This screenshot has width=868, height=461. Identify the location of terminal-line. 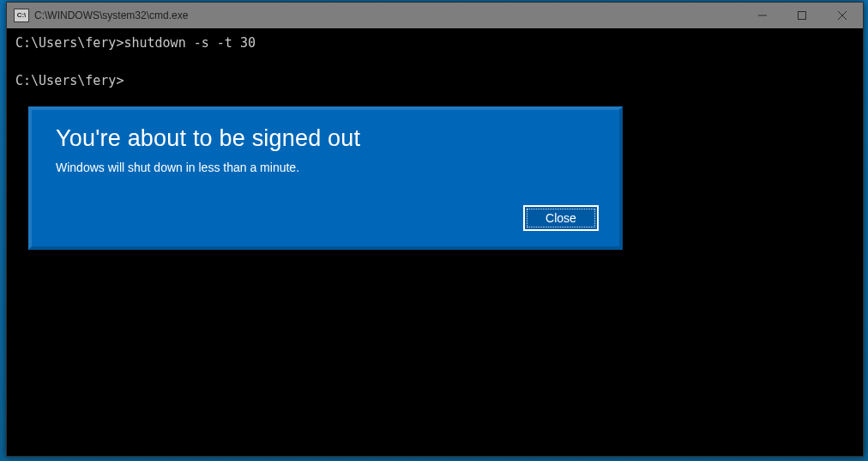
(435, 62).